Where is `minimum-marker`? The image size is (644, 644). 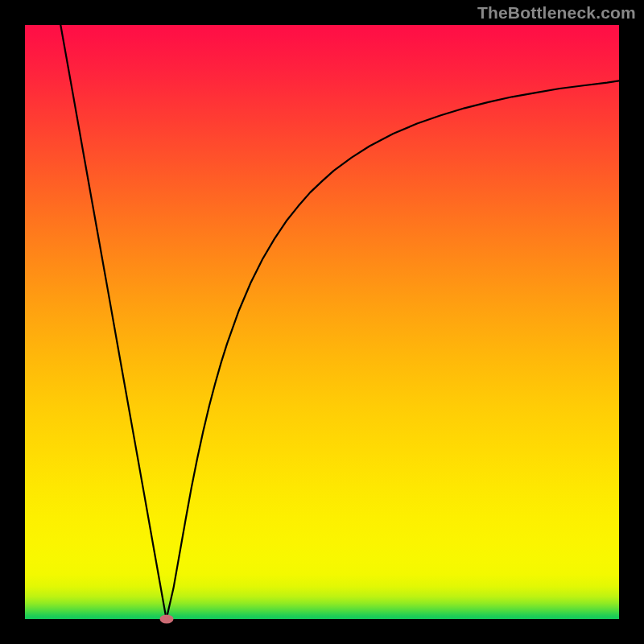 minimum-marker is located at coordinates (166, 620).